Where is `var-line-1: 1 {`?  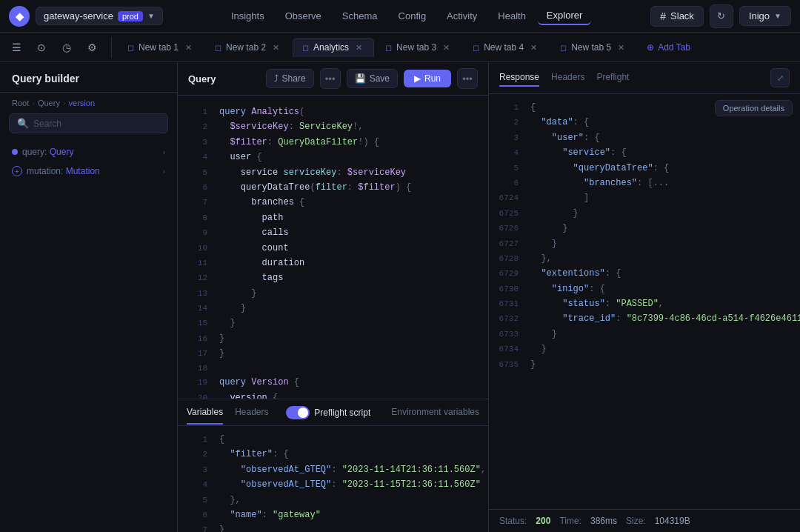
var-line-1: 1 { is located at coordinates (333, 439).